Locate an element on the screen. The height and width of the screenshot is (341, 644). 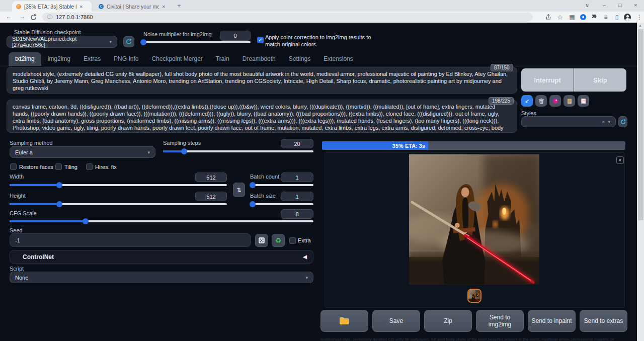
profile-avatar is located at coordinates (627, 17).